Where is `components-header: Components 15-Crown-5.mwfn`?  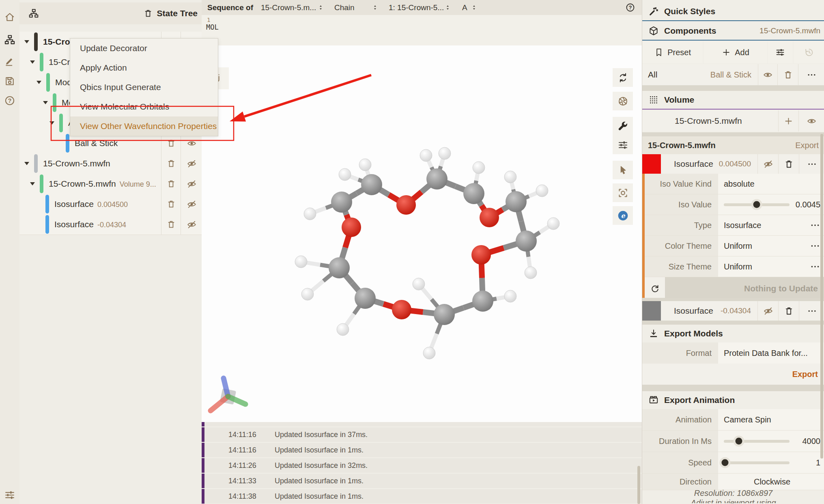 components-header: Components 15-Crown-5.mwfn is located at coordinates (733, 31).